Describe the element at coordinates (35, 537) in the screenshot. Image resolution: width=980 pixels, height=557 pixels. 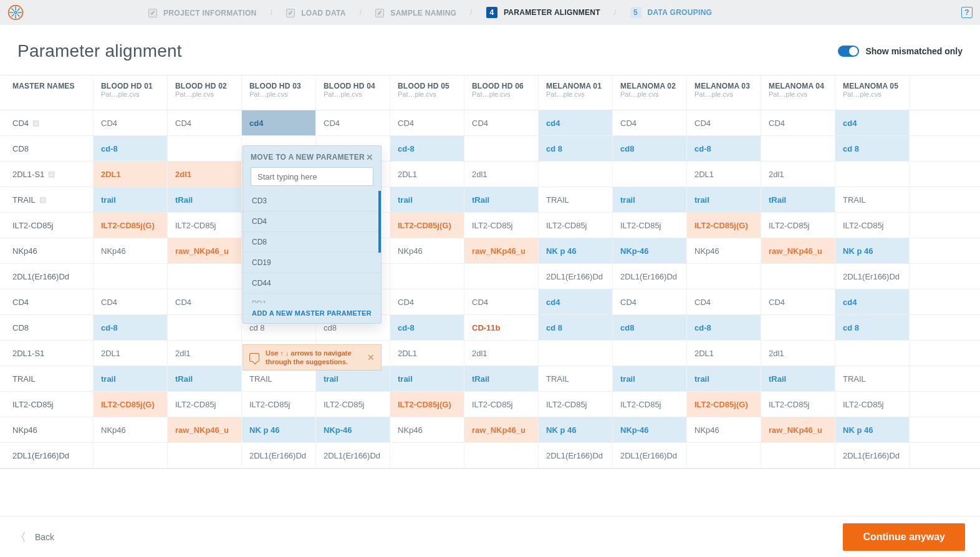
I see `back-button: 〈 Back` at that location.